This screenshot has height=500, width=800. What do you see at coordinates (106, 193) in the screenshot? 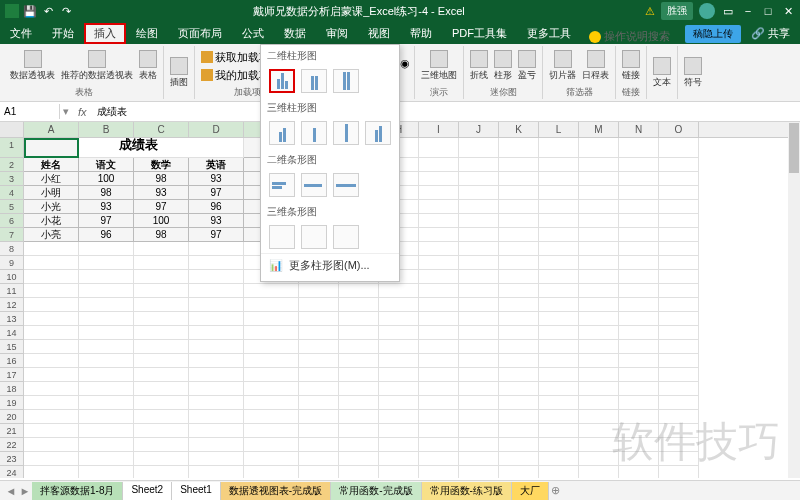
I see `cell: 98` at bounding box center [106, 193].